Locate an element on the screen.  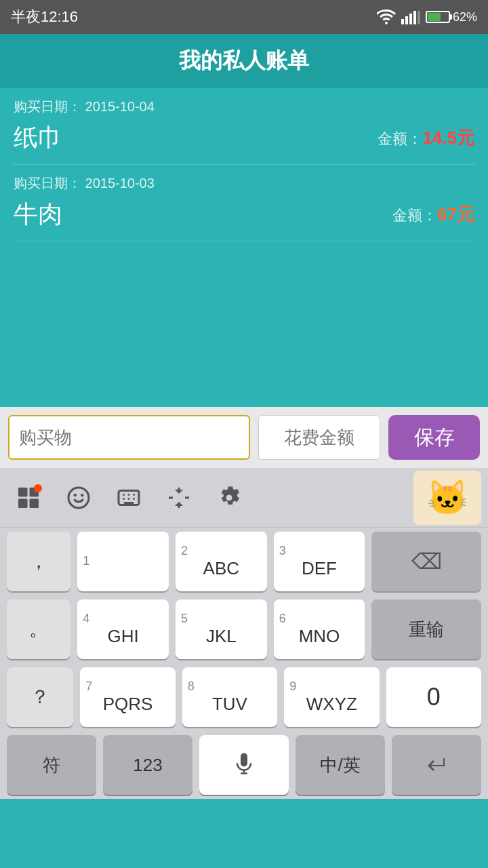
key-comma: ， is located at coordinates (39, 561).